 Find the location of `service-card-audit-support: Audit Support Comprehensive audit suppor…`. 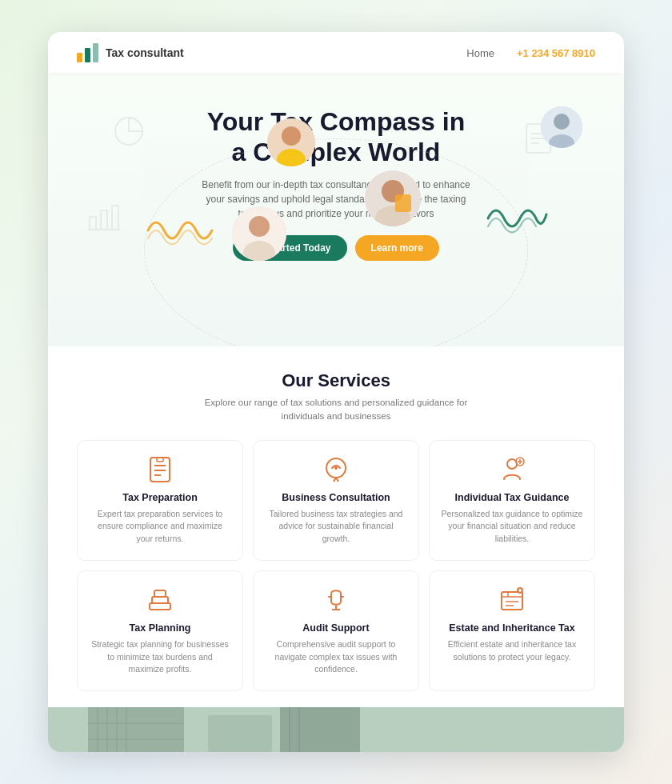

service-card-audit-support: Audit Support Comprehensive audit suppor… is located at coordinates (336, 630).